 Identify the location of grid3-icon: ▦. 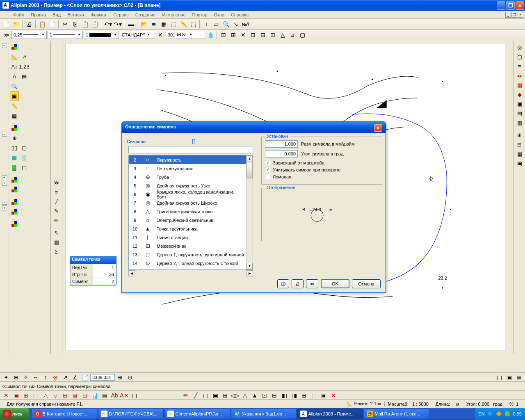
(520, 85).